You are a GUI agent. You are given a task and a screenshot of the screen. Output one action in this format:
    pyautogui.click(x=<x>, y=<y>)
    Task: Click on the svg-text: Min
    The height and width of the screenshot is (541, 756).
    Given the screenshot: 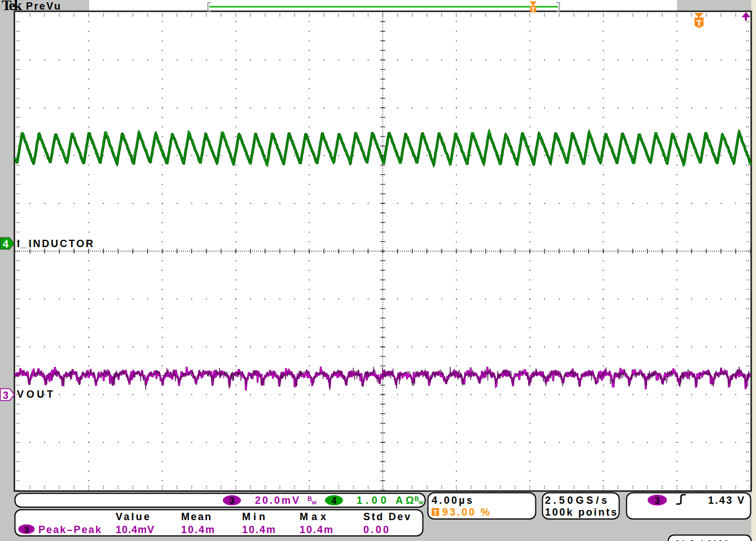 What is the action you would take?
    pyautogui.click(x=254, y=517)
    